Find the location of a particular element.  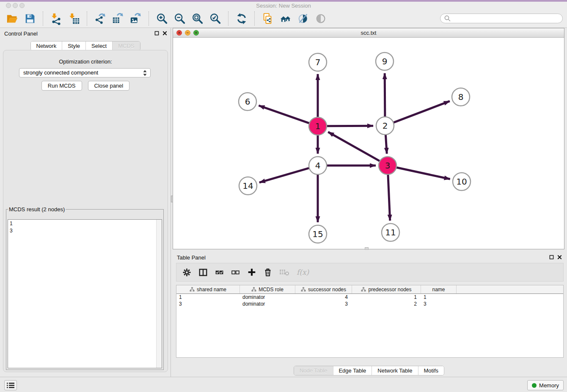

graph-node-8: 8 is located at coordinates (461, 97).